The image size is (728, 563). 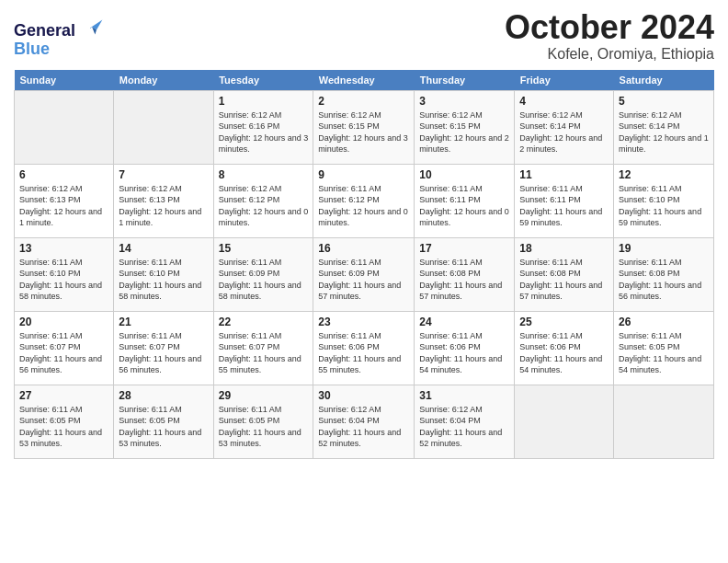 I want to click on logo-general: General, so click(x=44, y=30).